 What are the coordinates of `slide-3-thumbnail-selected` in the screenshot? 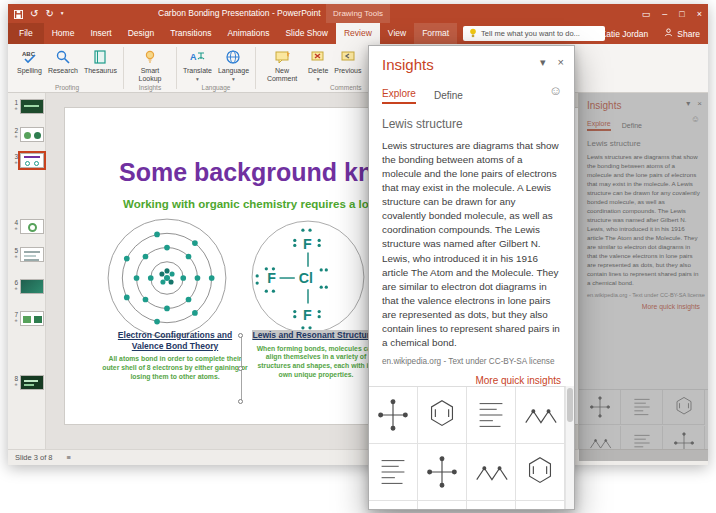 It's located at (32, 160).